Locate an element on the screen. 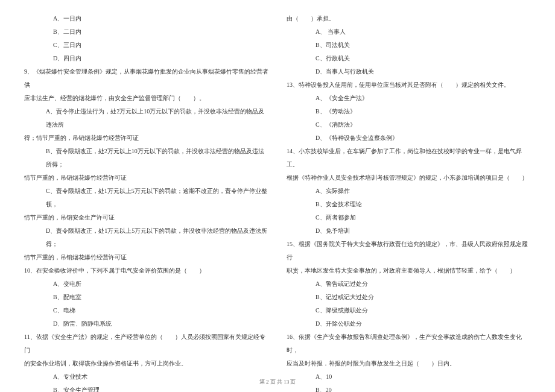  q12-continue: 由（ ）承担。 is located at coordinates (409, 19).